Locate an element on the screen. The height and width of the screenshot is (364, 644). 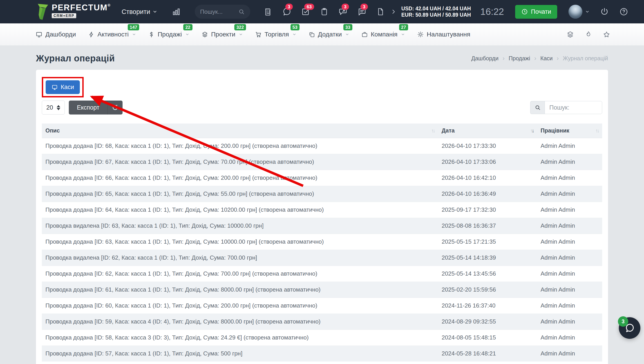
logout-button is located at coordinates (604, 12).